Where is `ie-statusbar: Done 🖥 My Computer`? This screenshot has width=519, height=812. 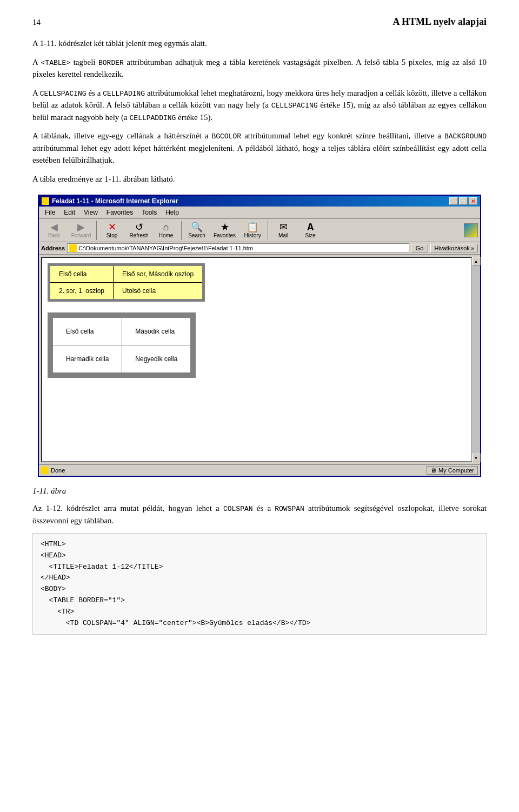 ie-statusbar: Done 🖥 My Computer is located at coordinates (260, 470).